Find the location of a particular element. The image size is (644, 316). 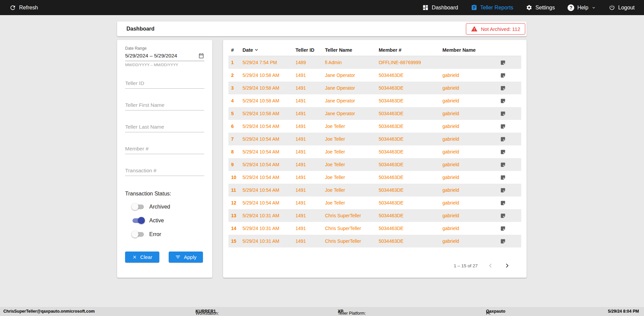

cell-row-number: 15 is located at coordinates (237, 241).